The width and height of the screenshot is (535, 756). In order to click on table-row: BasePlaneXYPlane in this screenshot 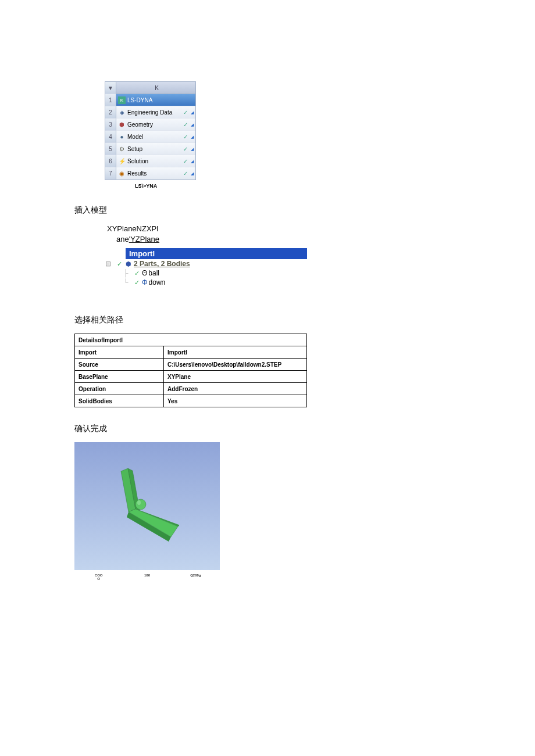, I will do `click(191, 377)`.